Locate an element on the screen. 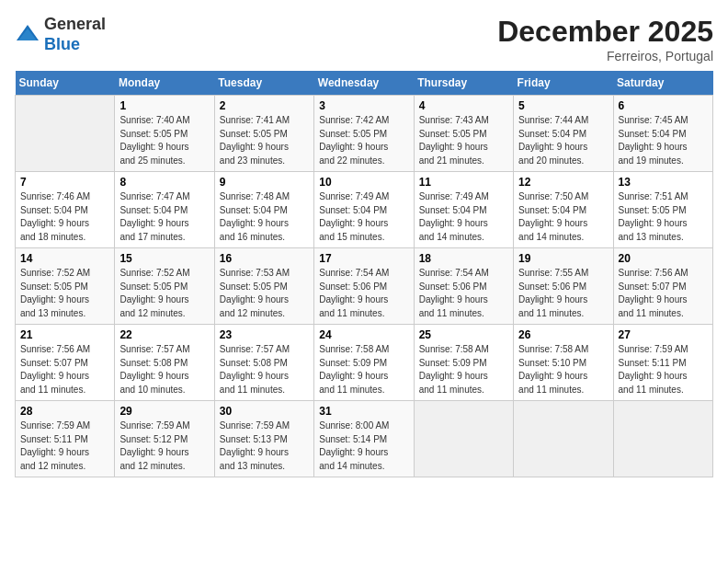 Image resolution: width=728 pixels, height=563 pixels. day-cell: 2Sunrise: 7:41 AM Sunset: 5:05 PM Daylig… is located at coordinates (264, 134).